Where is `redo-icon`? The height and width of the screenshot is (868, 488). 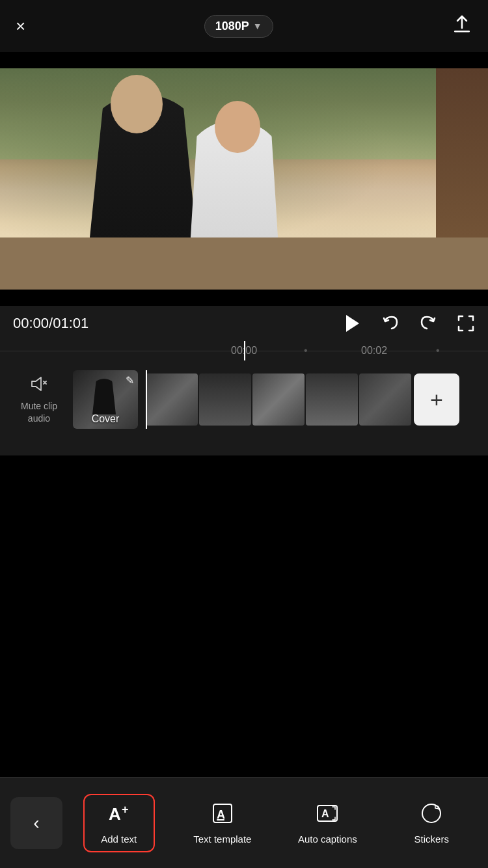 redo-icon is located at coordinates (428, 323).